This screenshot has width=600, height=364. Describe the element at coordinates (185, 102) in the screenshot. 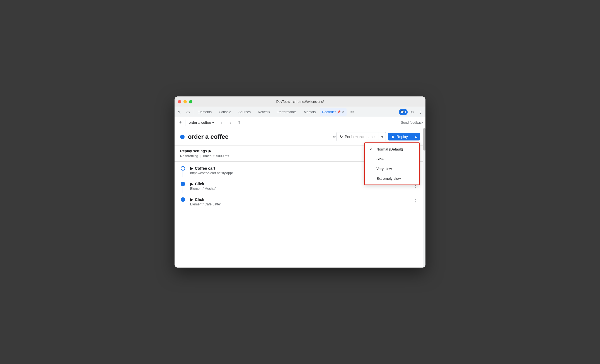

I see `traffic-lights` at that location.